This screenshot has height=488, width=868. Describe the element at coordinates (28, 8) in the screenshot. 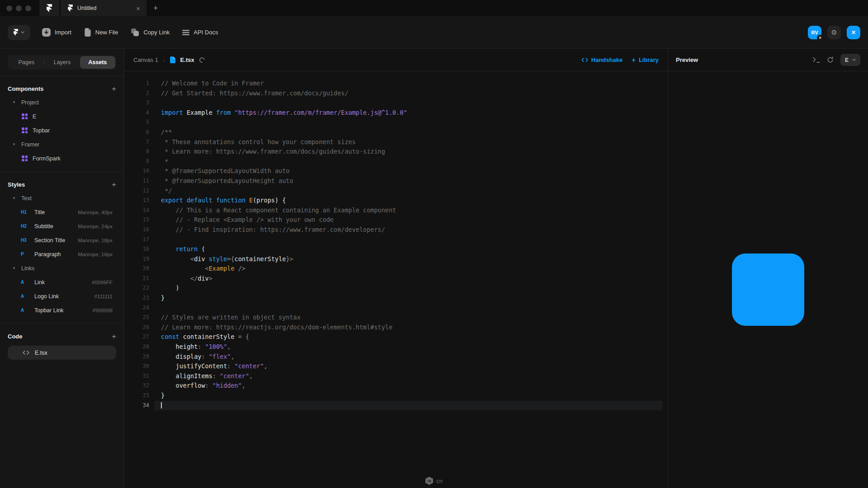

I see `window-zoom-dot` at that location.